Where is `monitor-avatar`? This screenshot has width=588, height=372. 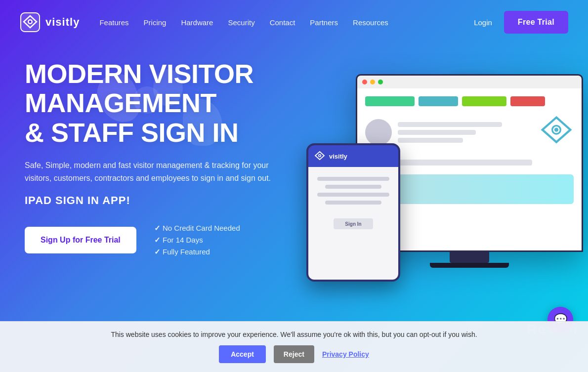 monitor-avatar is located at coordinates (378, 132).